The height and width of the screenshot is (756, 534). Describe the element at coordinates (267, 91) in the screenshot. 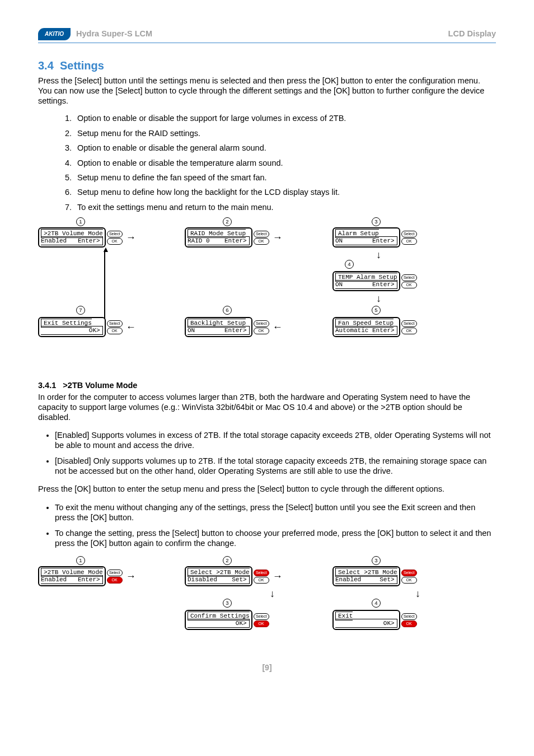

I see `section-intro: Press the [Select] button until the sett…` at that location.